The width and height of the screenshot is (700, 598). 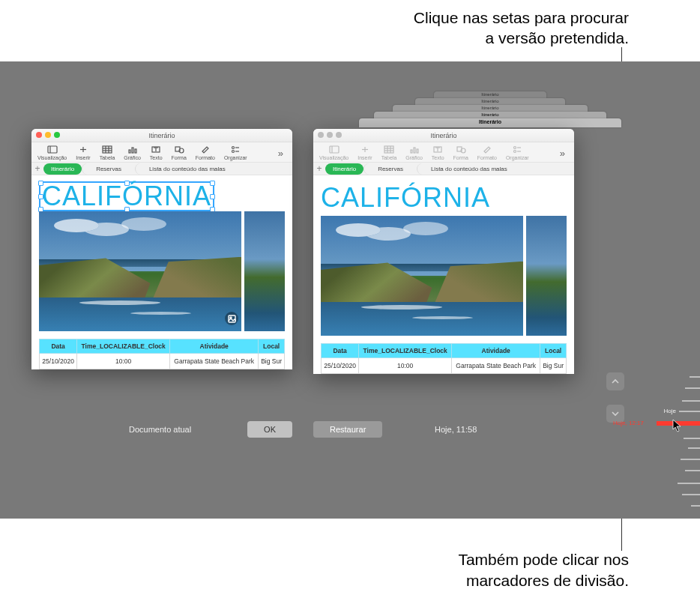 What do you see at coordinates (127, 196) in the screenshot?
I see `selected-text-box: CALIFÓRNIA` at bounding box center [127, 196].